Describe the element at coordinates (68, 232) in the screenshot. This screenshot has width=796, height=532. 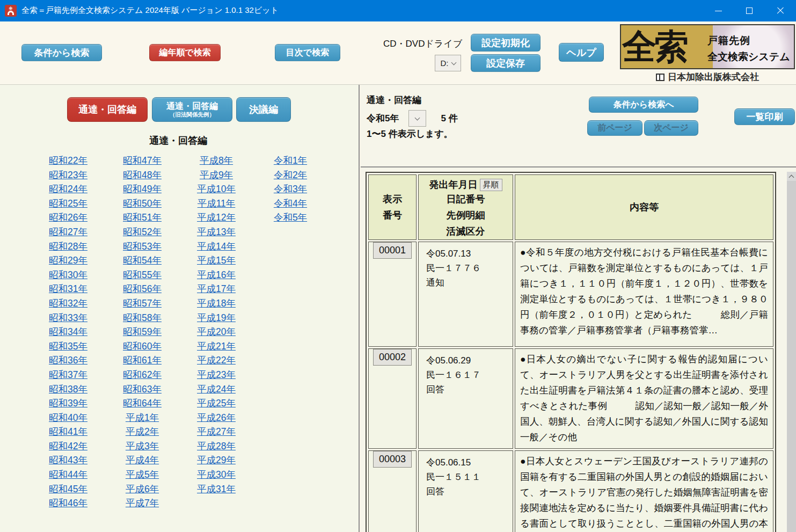
I see `year-link: 昭和27年` at that location.